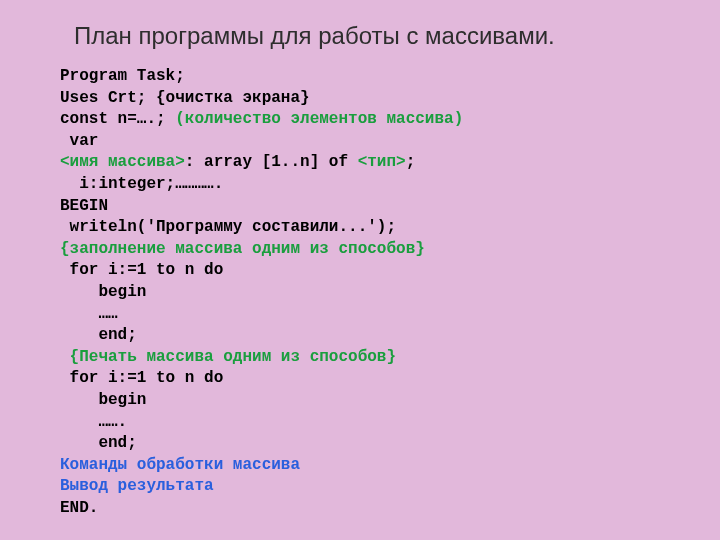 This screenshot has width=720, height=540. What do you see at coordinates (272, 162) in the screenshot?
I see `code-line: : array [1..n] of` at bounding box center [272, 162].